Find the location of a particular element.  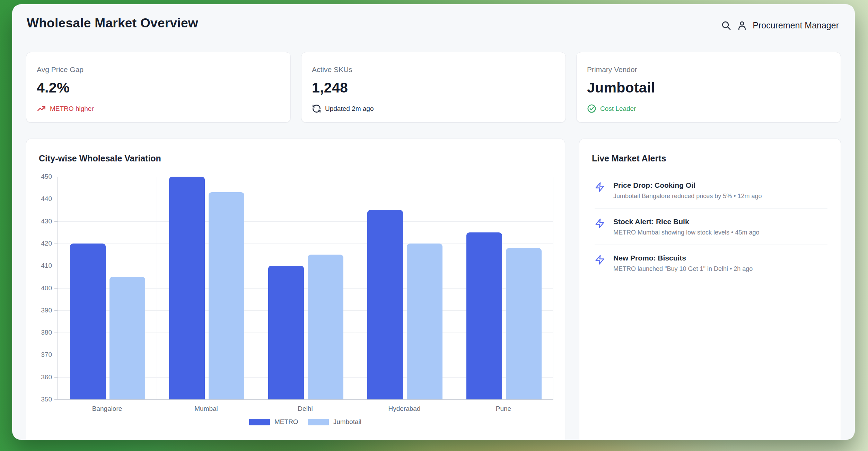

y-axis-label: 360 is located at coordinates (40, 377).